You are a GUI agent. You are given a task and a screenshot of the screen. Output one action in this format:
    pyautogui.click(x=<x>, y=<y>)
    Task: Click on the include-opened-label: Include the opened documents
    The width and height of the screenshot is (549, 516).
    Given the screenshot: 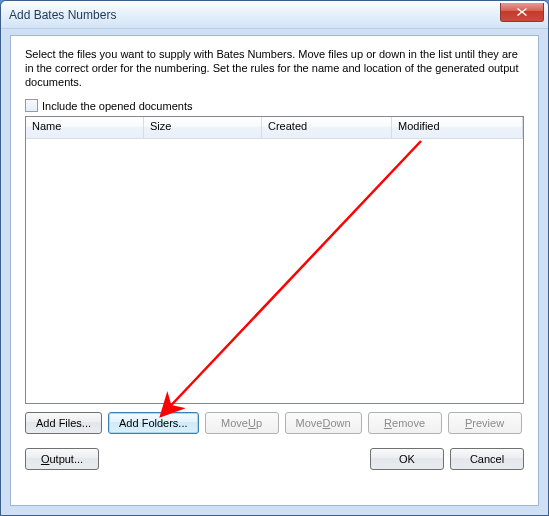 What is the action you would take?
    pyautogui.click(x=117, y=106)
    